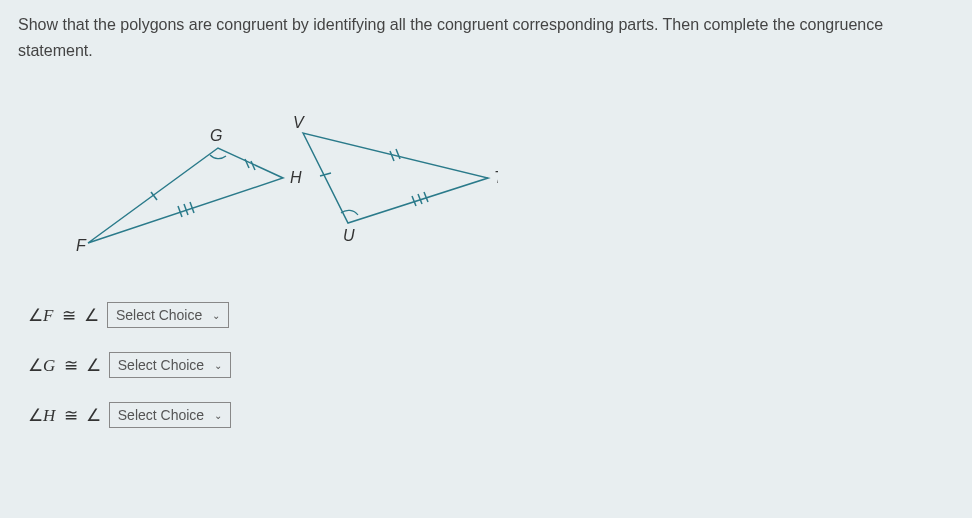 The width and height of the screenshot is (972, 518). I want to click on lhs-g: ∠G ≅ ∠, so click(64, 366).